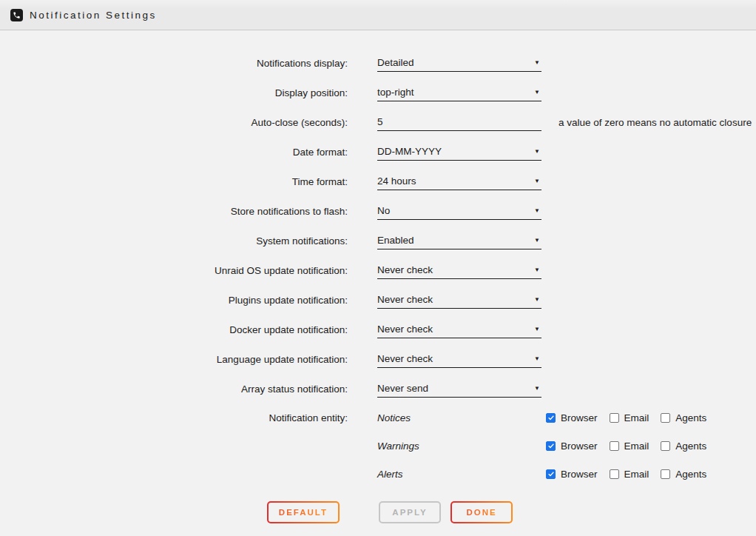  I want to click on field-label: Notifications display:, so click(174, 64).